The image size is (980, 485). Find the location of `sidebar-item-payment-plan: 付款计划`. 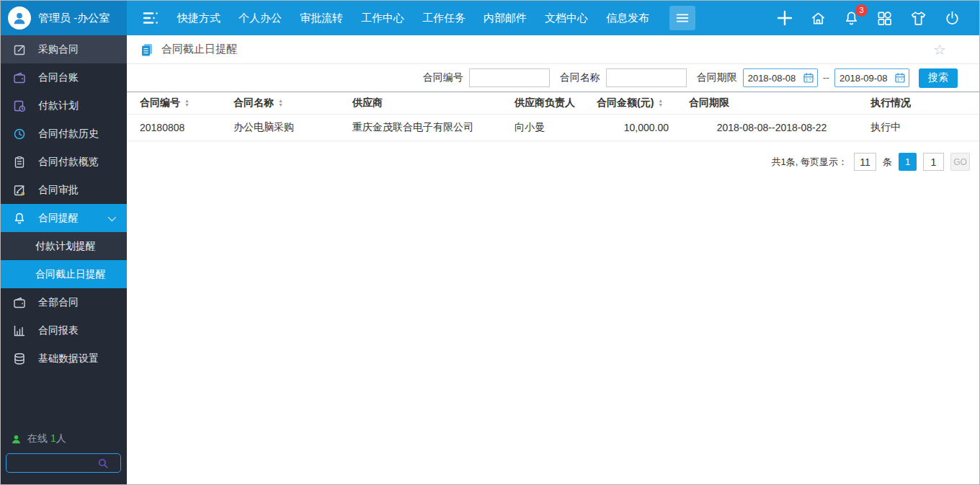

sidebar-item-payment-plan: 付款计划 is located at coordinates (63, 105).